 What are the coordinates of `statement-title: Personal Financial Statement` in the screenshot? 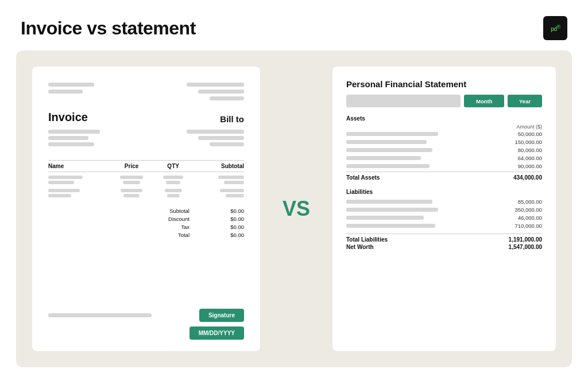 It's located at (444, 84).